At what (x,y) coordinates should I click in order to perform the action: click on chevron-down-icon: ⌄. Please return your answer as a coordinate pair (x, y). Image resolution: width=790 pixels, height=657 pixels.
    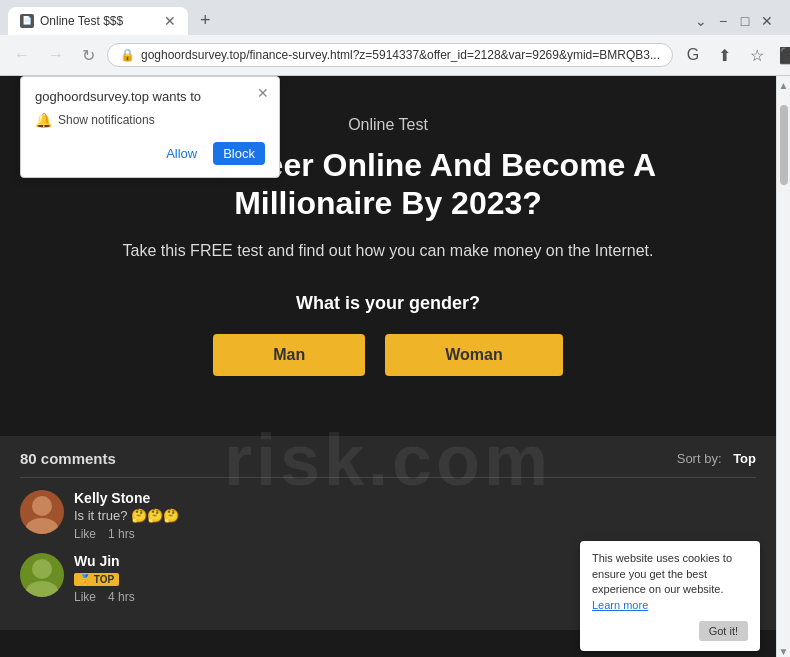
    Looking at the image, I should click on (701, 21).